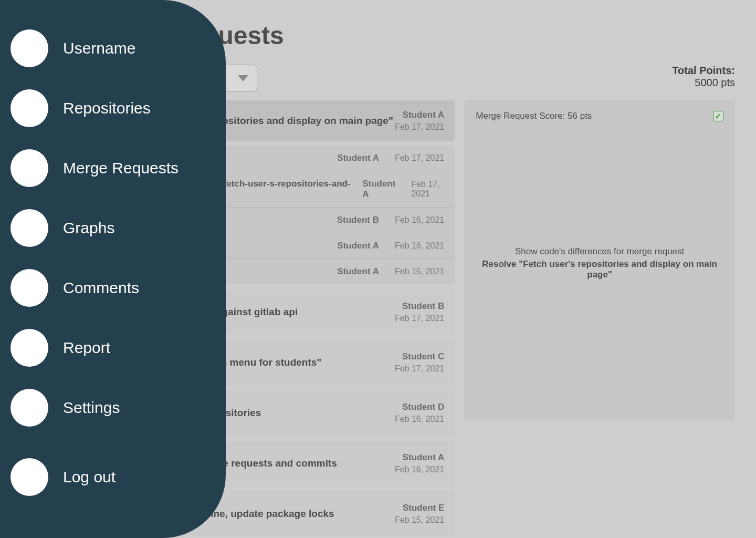 The height and width of the screenshot is (538, 756). I want to click on sidebar-item-settings: Settings, so click(113, 408).